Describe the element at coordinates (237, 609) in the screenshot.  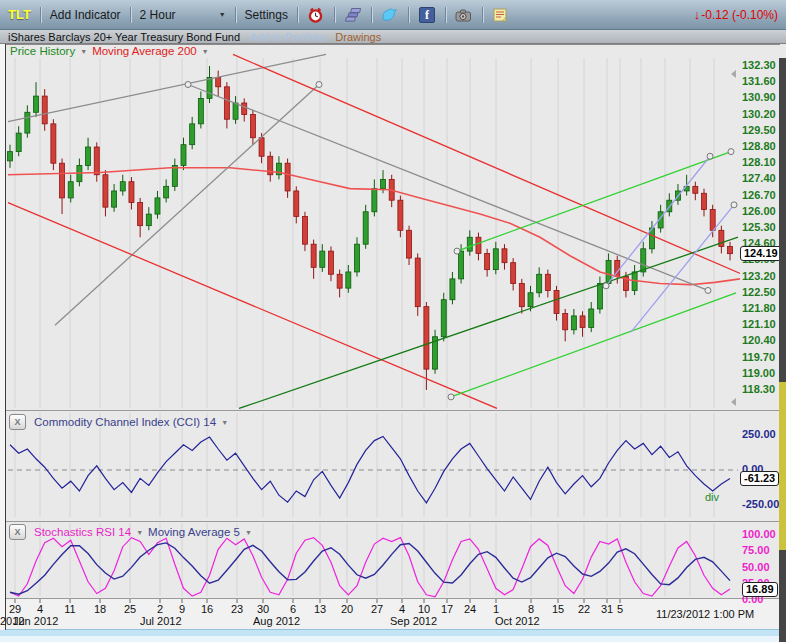
I see `date-tick-label: 23` at that location.